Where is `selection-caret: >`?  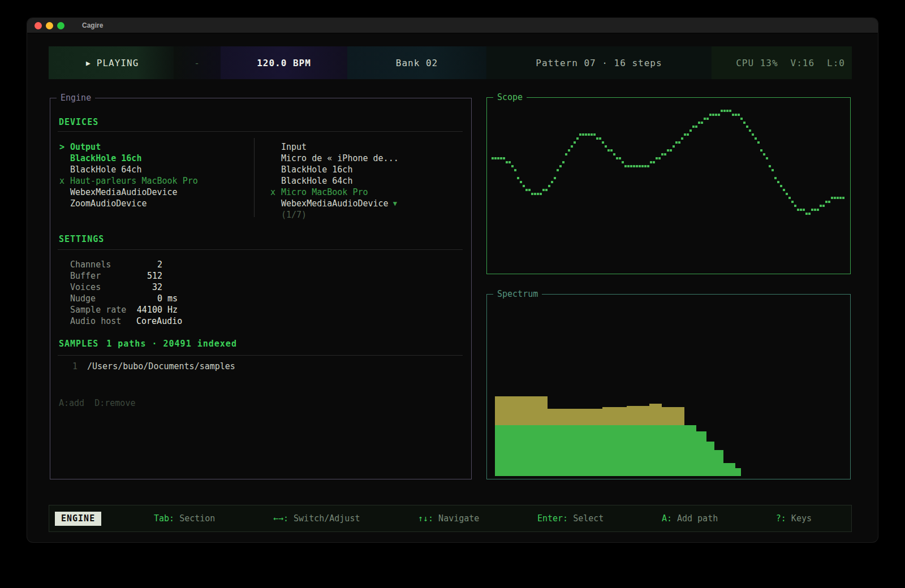 selection-caret: > is located at coordinates (64, 147).